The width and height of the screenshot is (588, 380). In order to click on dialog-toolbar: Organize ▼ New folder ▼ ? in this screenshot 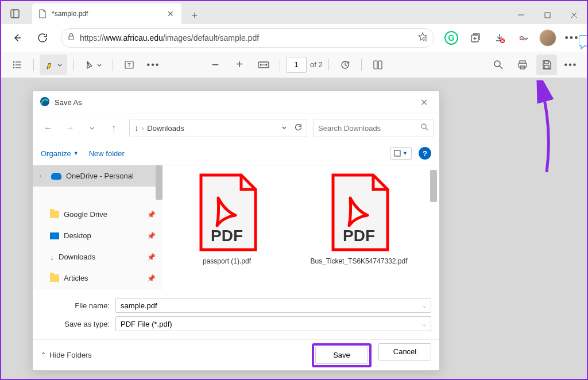, I will do `click(236, 153)`.